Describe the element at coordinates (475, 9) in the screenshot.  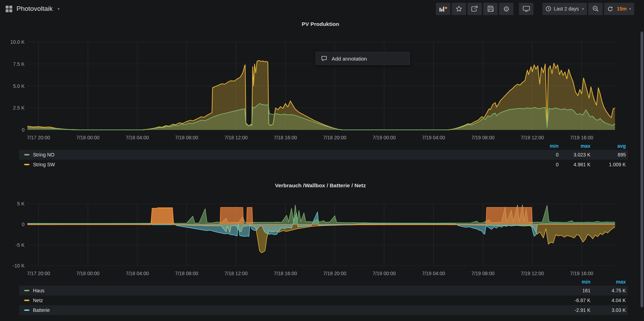
I see `share-icon` at that location.